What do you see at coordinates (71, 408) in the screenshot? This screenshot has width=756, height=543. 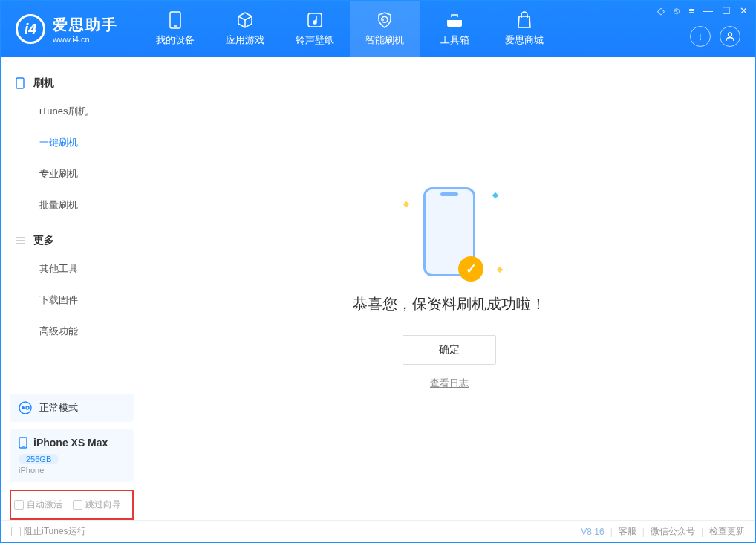 I see `mode-card: 正常模式` at bounding box center [71, 408].